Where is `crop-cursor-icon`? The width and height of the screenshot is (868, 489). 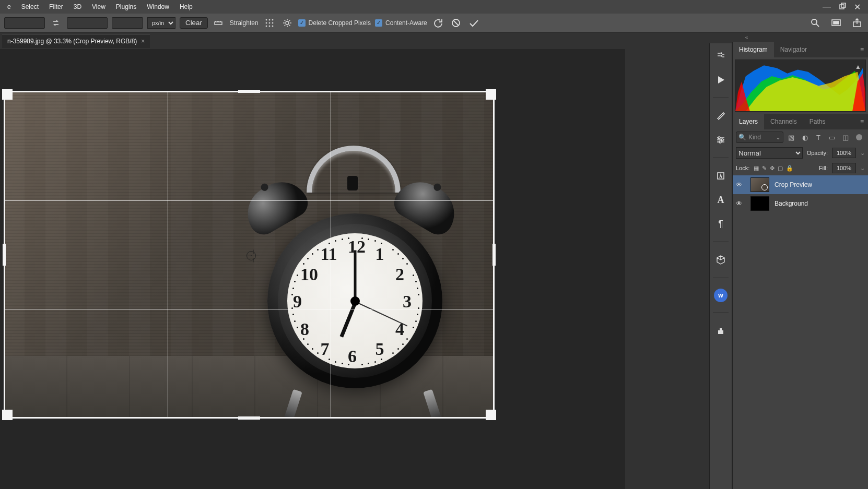 crop-cursor-icon is located at coordinates (251, 256).